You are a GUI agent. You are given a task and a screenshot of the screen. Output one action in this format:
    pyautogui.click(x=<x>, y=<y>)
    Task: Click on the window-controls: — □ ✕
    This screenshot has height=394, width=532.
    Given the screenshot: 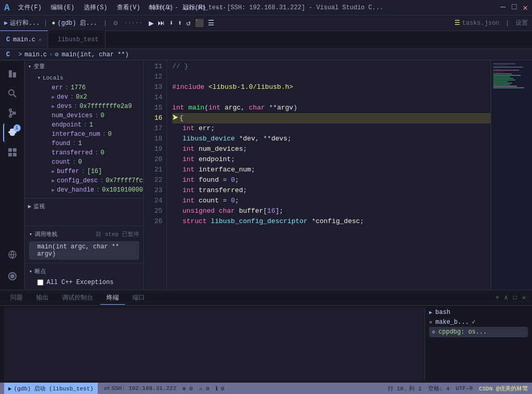 What is the action you would take?
    pyautogui.click(x=514, y=8)
    